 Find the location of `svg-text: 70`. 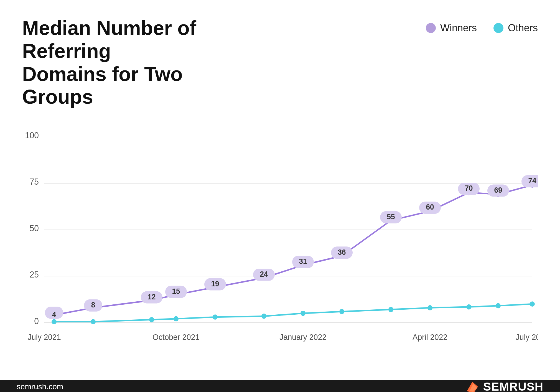

svg-text: 70 is located at coordinates (469, 189).